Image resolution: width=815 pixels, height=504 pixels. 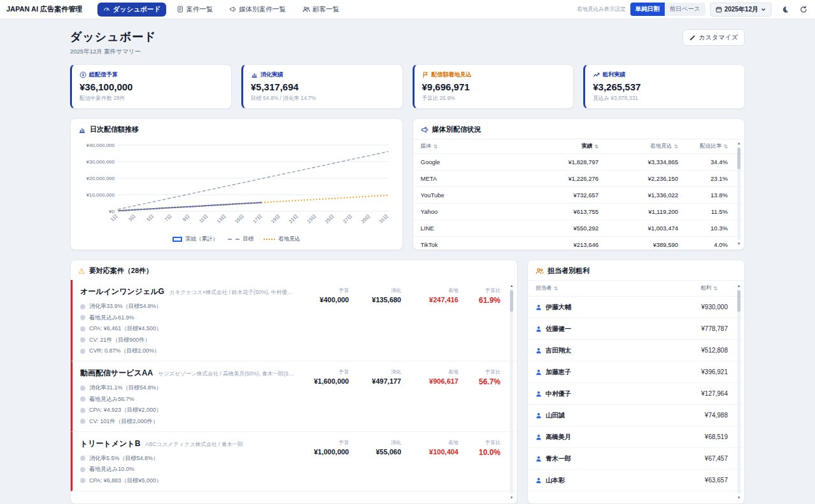 What do you see at coordinates (638, 146) in the screenshot?
I see `col-forecast: 着地見込⇅` at bounding box center [638, 146].